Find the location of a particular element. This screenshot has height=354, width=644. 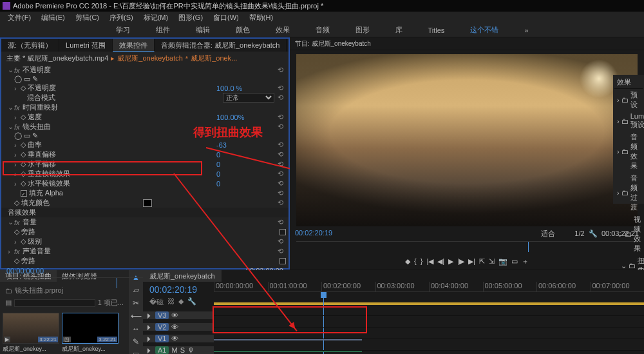

ripple-tool-icon: ✂ is located at coordinates (136, 303).